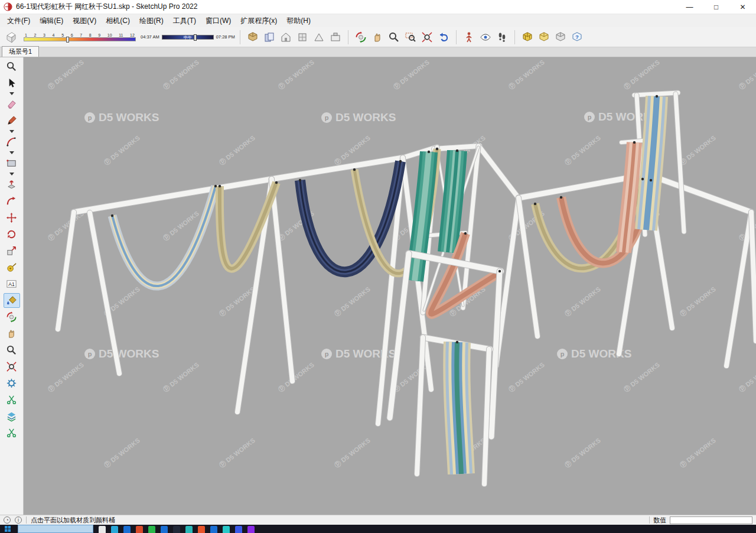 Image resolution: width=756 pixels, height=533 pixels. Describe the element at coordinates (319, 37) in the screenshot. I see `view-left-button` at that location.